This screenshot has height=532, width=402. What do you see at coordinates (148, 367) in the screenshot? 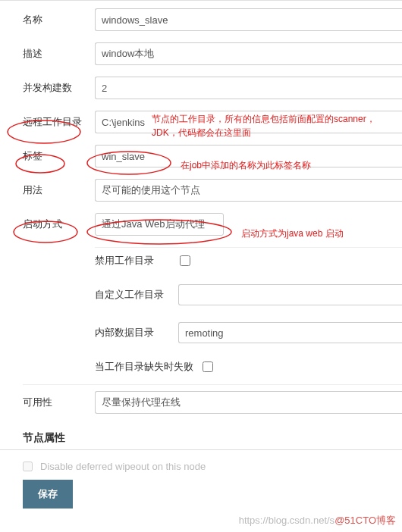
I see `label-fail-missing: 当工作目录缺失时失败` at bounding box center [148, 367].